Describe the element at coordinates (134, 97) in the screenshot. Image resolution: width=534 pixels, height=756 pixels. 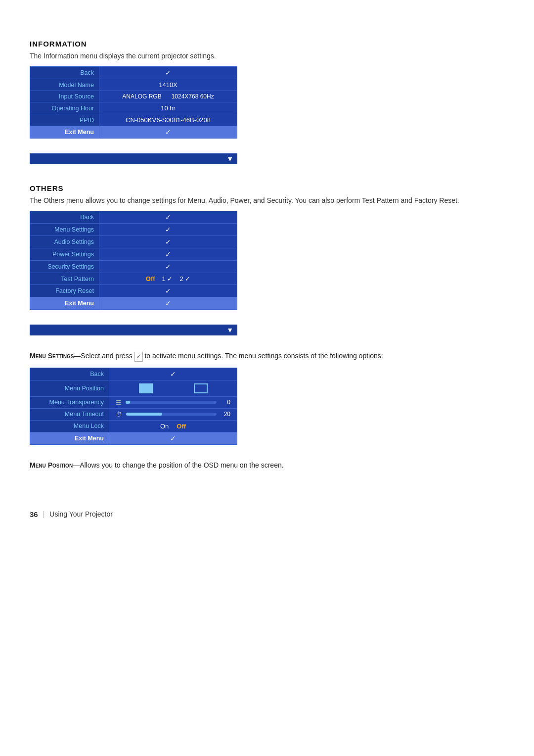
I see `table-row: Input Source ANALOG RGB 1024X768 60Hz` at that location.